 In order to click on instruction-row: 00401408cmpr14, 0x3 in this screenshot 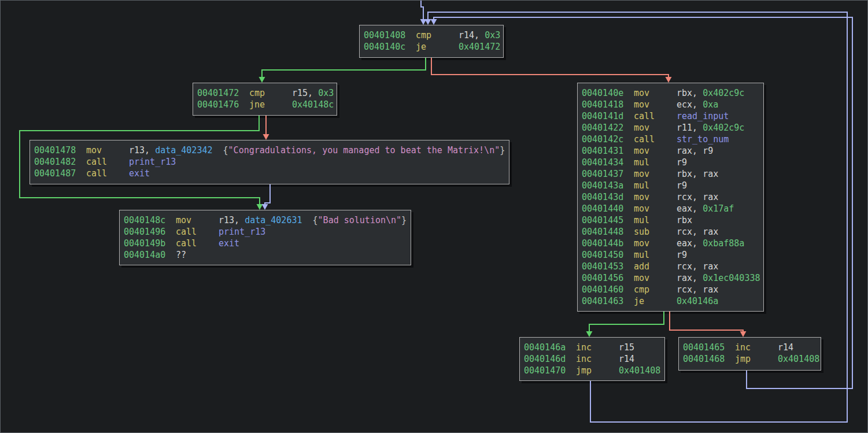, I will do `click(431, 35)`.